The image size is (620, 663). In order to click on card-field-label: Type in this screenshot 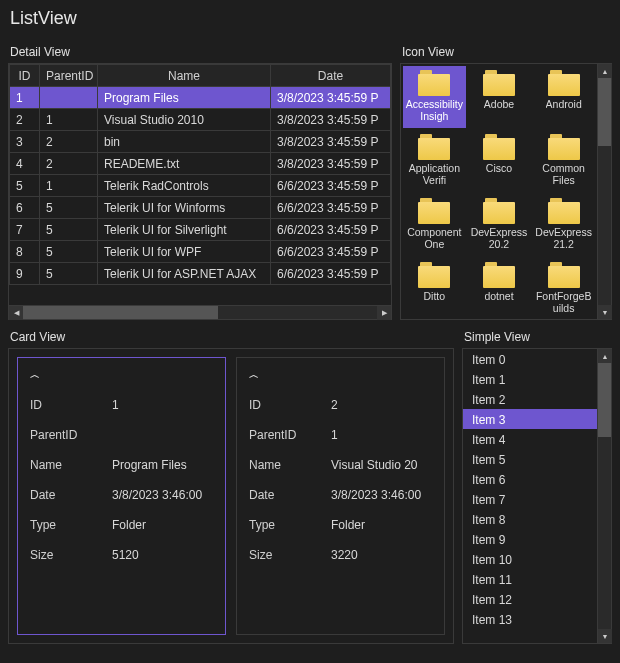, I will do `click(71, 525)`.